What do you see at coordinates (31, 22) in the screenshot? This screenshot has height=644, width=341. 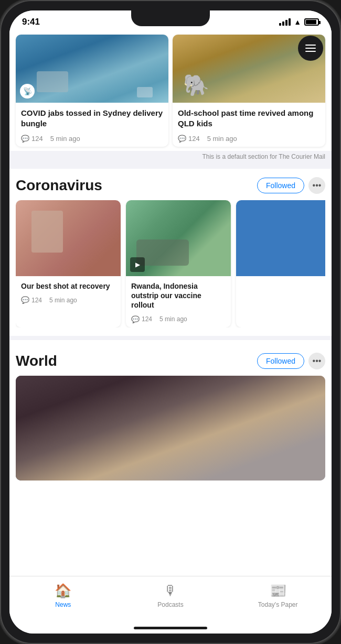 I see `status-time: 9:41` at bounding box center [31, 22].